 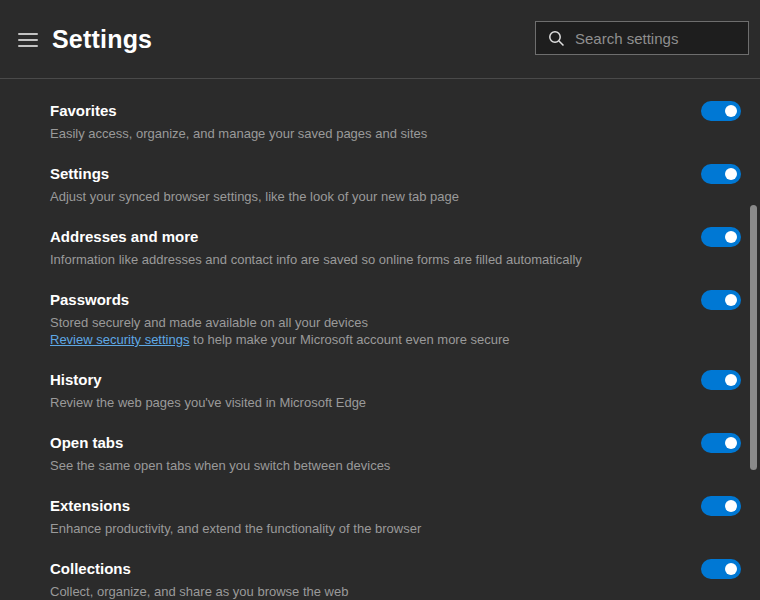 What do you see at coordinates (254, 174) in the screenshot?
I see `setting-title: Settings` at bounding box center [254, 174].